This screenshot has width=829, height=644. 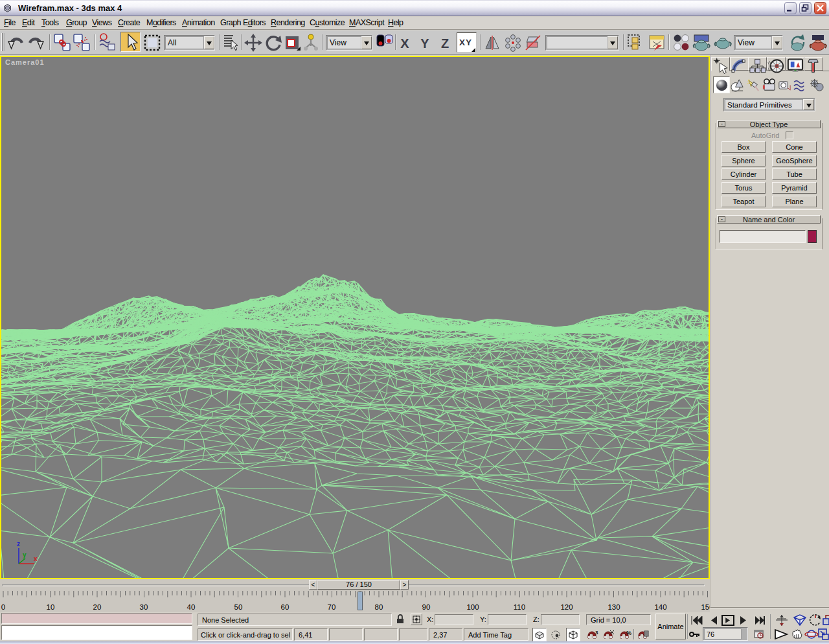 I want to click on svg-text: 50, so click(x=238, y=607).